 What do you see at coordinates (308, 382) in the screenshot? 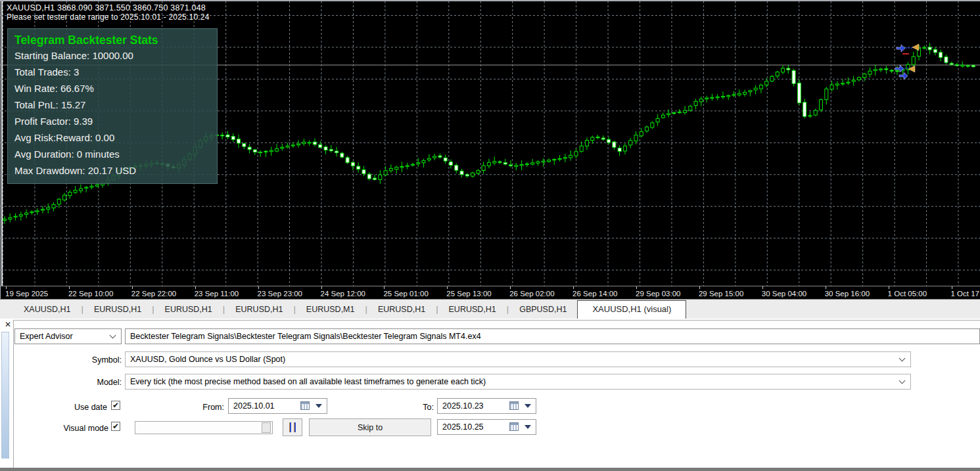
I see `model-value: Every tick (the most precise method base…` at bounding box center [308, 382].